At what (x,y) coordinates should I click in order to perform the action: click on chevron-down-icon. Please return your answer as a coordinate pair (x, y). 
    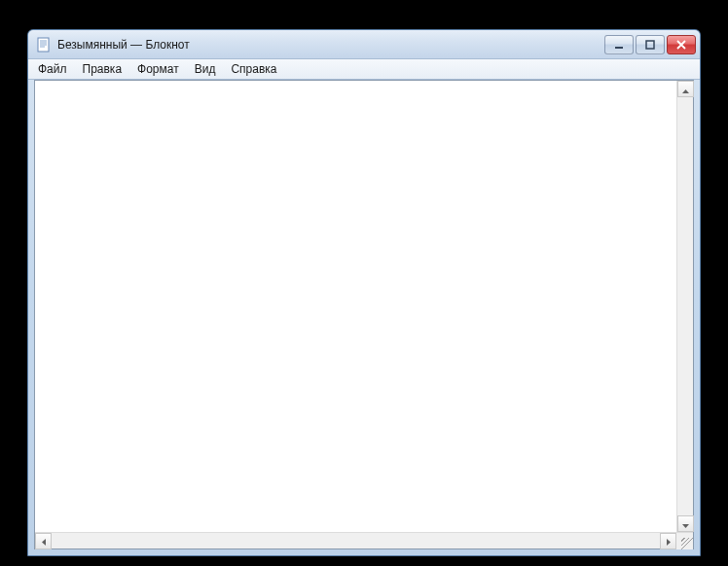
    Looking at the image, I should click on (685, 524).